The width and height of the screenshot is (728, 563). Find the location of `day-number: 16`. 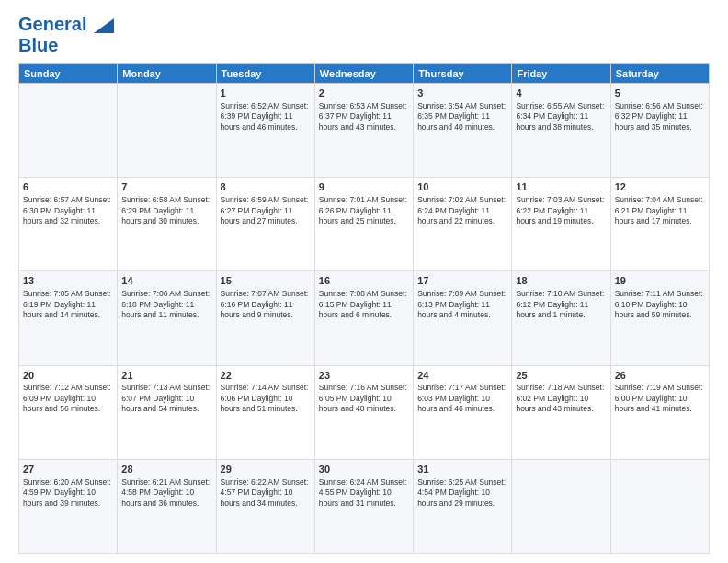

day-number: 16 is located at coordinates (364, 282).